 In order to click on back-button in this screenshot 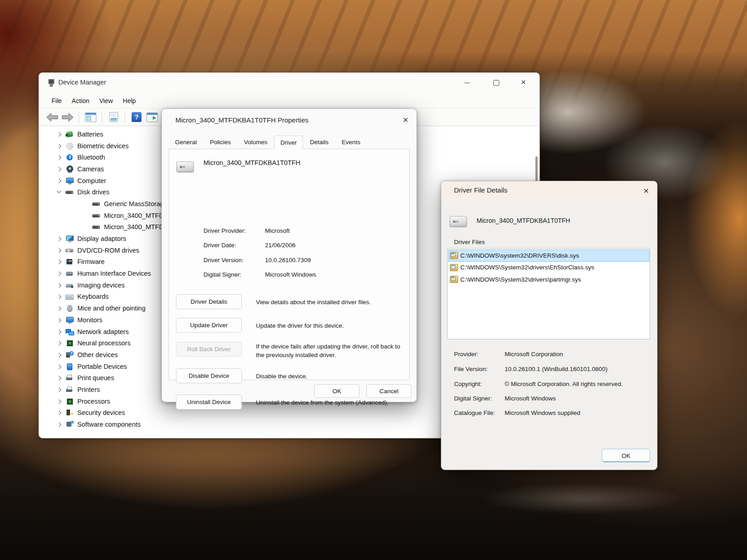, I will do `click(52, 117)`.